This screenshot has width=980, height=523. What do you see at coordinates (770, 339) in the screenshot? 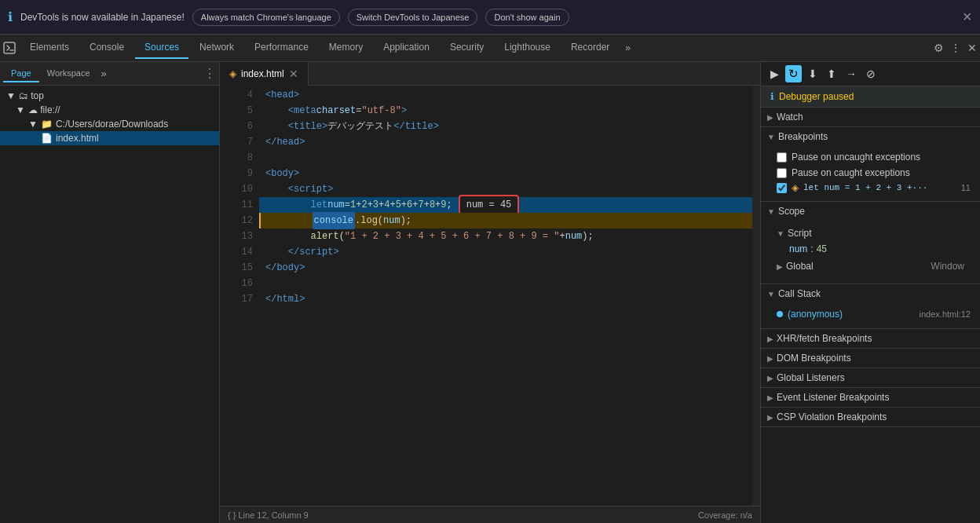
I see `xhr-arrow-icon` at bounding box center [770, 339].